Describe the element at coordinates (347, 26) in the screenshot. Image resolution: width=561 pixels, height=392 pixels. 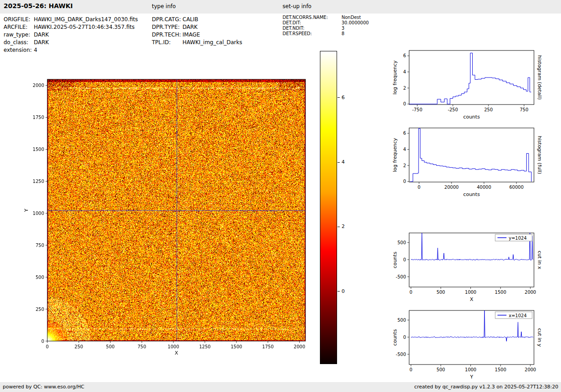
I see `setup-info-list: DET.NCORRS.NAME:NonDestDET.DIT:30.000000…` at that location.